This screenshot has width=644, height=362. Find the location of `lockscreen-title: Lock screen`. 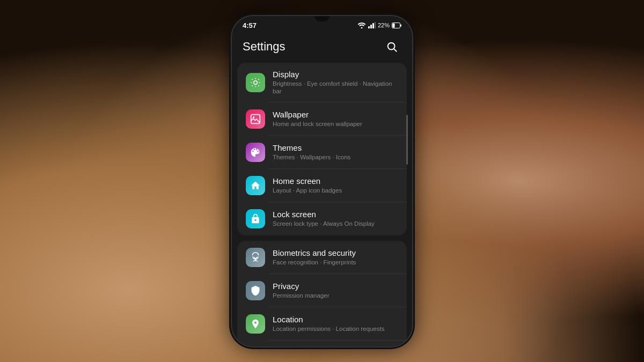

lockscreen-title: Lock screen is located at coordinates (335, 215).